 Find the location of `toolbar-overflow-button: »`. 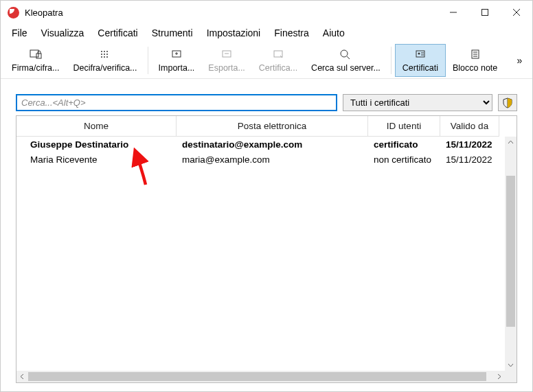

toolbar-overflow-button: » is located at coordinates (520, 60).